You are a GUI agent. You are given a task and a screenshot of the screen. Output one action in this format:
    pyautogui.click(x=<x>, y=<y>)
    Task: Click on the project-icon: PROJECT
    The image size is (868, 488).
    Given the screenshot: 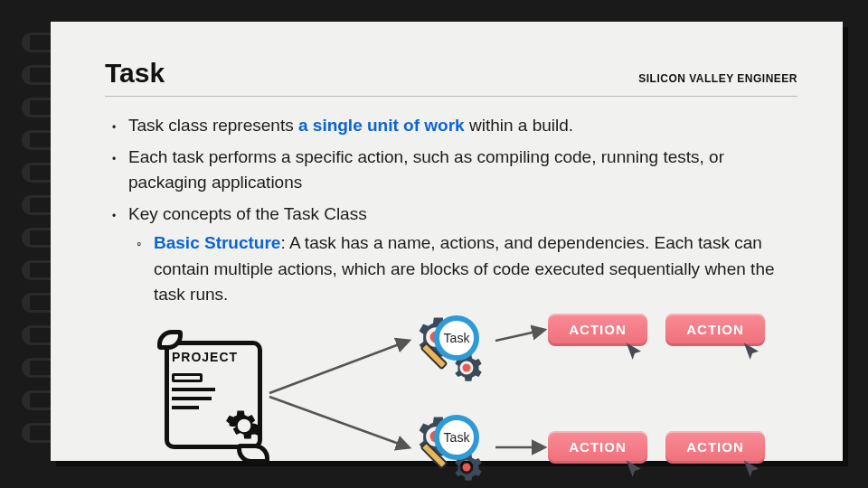 What is the action you would take?
    pyautogui.click(x=213, y=395)
    